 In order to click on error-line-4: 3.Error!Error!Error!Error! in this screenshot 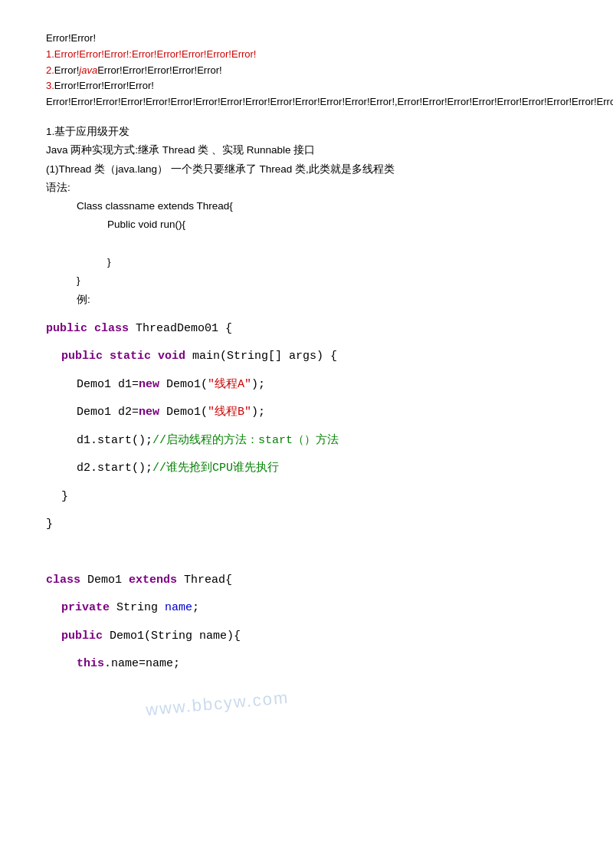, I will do `click(306, 86)`.